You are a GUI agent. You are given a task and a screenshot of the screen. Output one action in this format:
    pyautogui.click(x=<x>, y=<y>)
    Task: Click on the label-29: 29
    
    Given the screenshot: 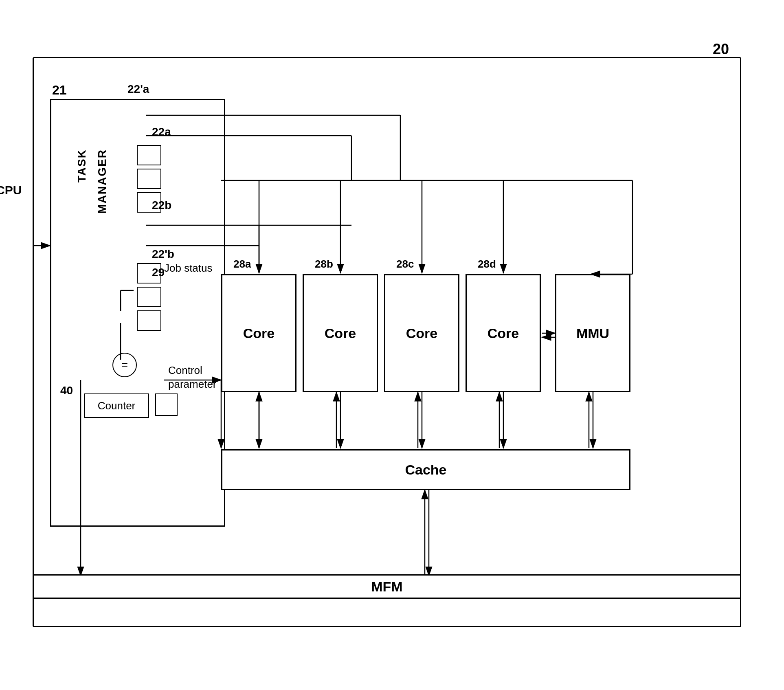 What is the action you would take?
    pyautogui.click(x=158, y=272)
    